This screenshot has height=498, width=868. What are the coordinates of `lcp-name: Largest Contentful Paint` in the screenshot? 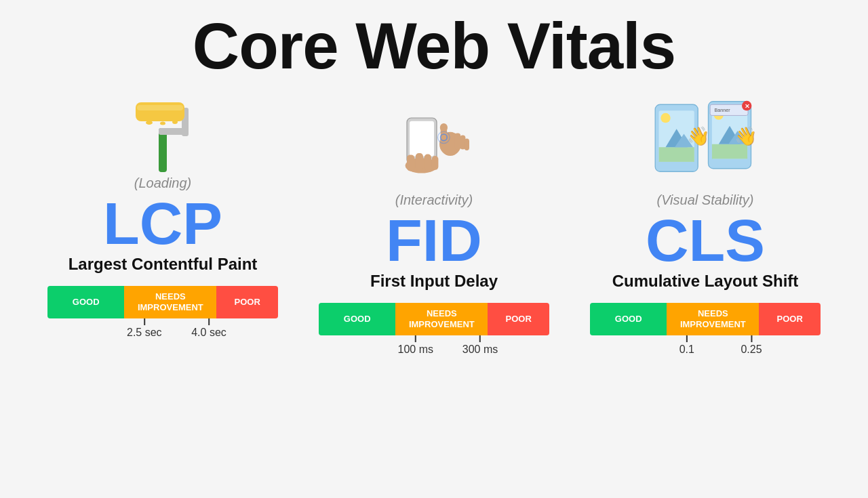 It's located at (163, 264).